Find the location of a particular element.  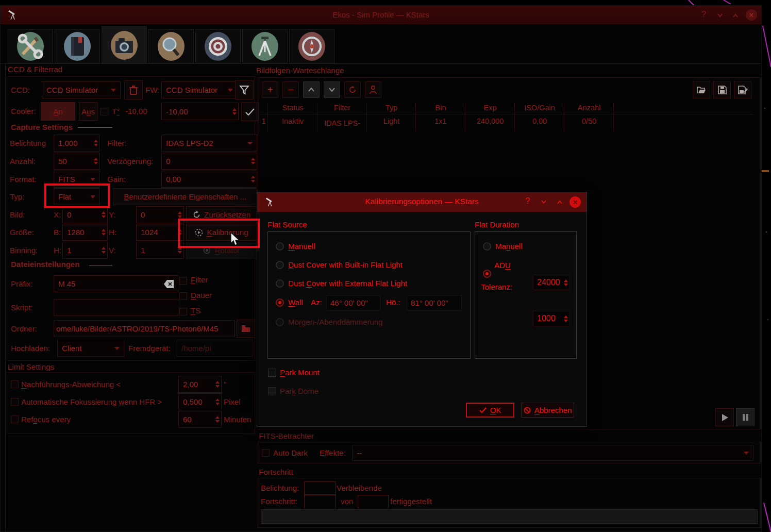

observer-button is located at coordinates (373, 90).